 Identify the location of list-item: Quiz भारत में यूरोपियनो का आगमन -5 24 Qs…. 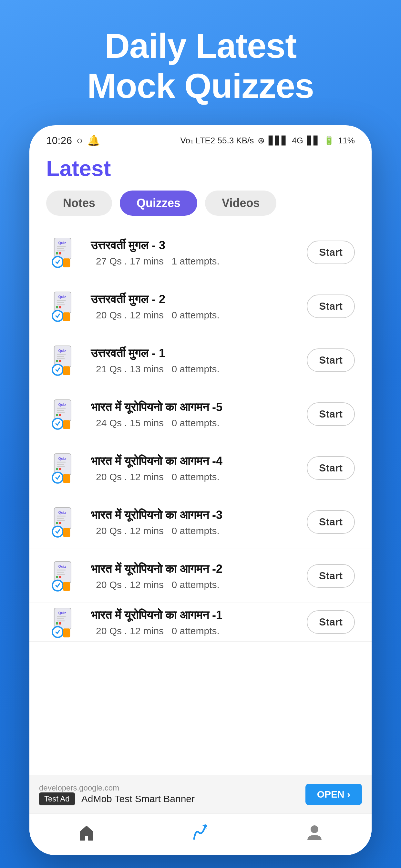
(201, 414).